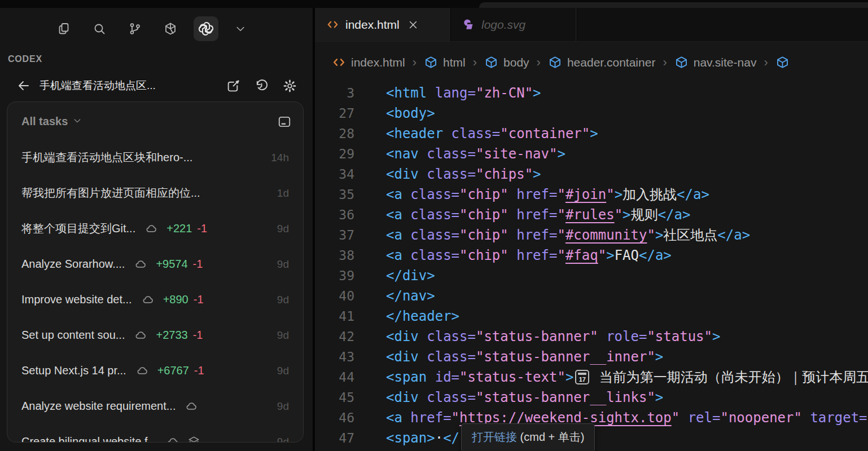 Image resolution: width=868 pixels, height=451 pixels. I want to click on code-token: "container", so click(545, 134).